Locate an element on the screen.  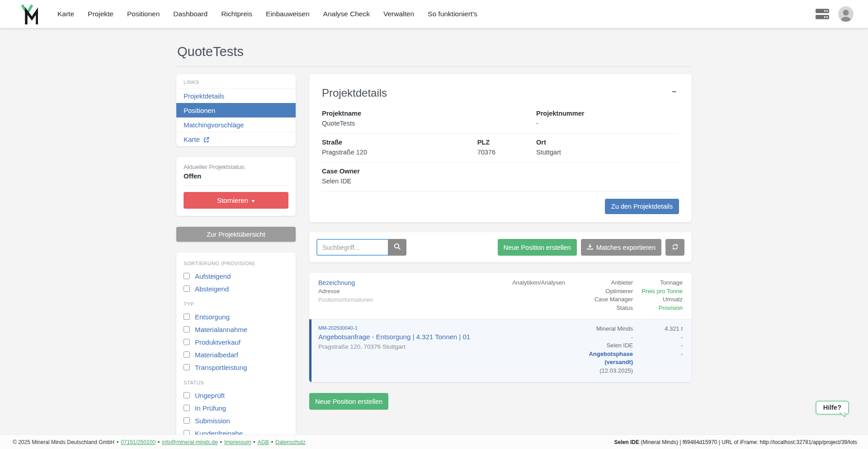
nav-item-karte: Karte is located at coordinates (66, 14).